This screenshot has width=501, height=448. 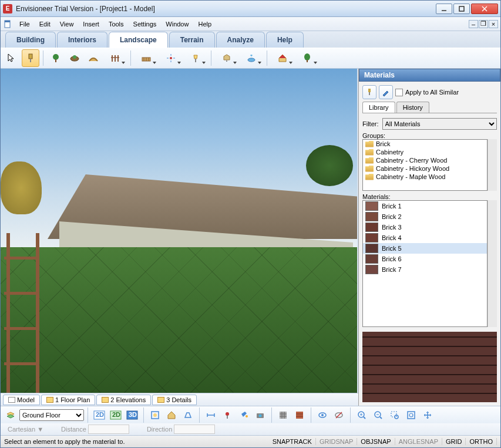 What do you see at coordinates (116, 415) in the screenshot?
I see `2d-rendered-button: 2D` at bounding box center [116, 415].